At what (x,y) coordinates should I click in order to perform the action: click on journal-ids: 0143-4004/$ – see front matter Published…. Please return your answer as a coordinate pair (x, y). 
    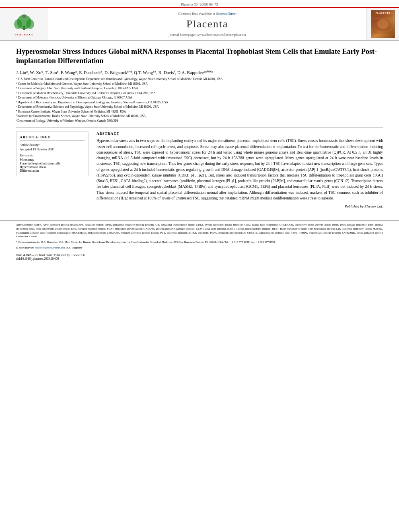
    Looking at the image, I should click on (200, 257).